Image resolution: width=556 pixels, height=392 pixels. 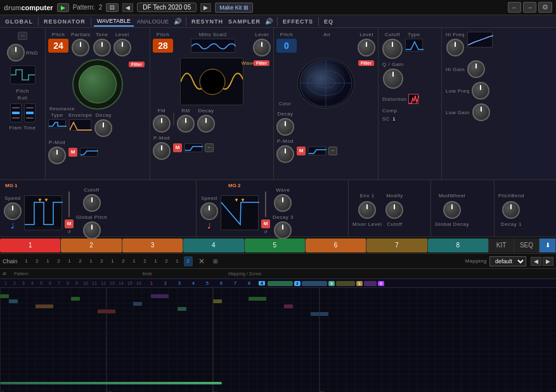 What do you see at coordinates (29, 8) in the screenshot?
I see `app-title: drumcomputer` at bounding box center [29, 8].